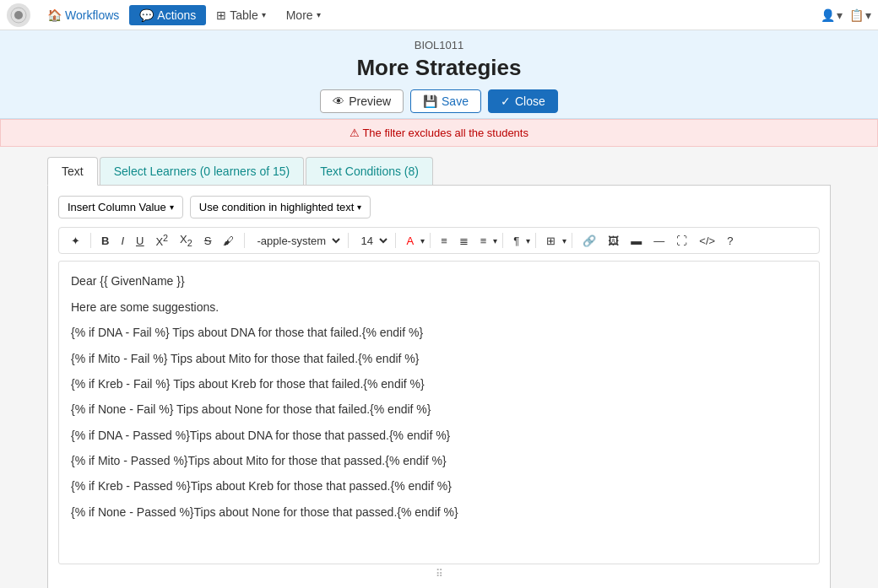 Image resolution: width=878 pixels, height=588 pixels. I want to click on app-logo, so click(19, 15).